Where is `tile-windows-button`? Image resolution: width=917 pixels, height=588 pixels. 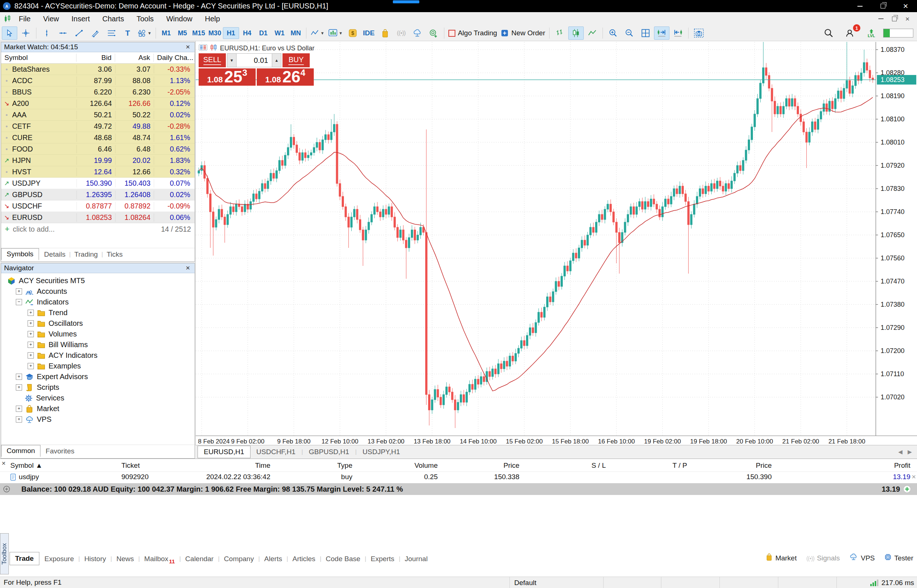
tile-windows-button is located at coordinates (645, 33).